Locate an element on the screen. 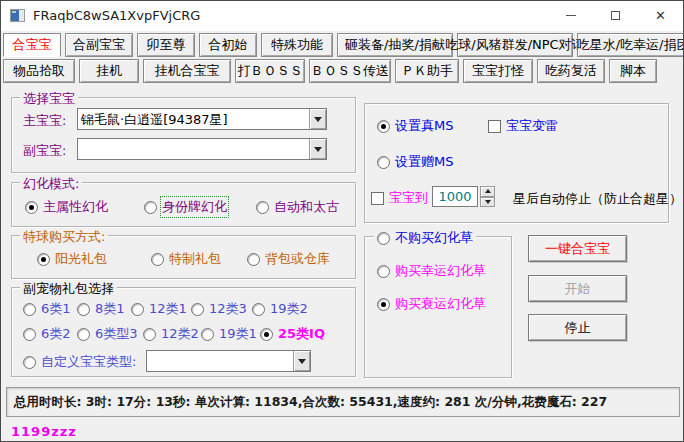 The width and height of the screenshot is (684, 442). tab-daboss: 打ＢＯＳＳ is located at coordinates (270, 71).